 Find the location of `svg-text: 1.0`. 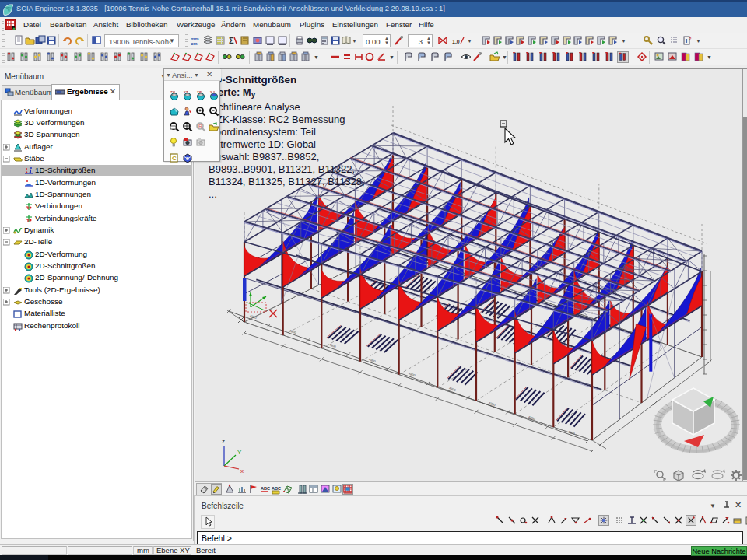

svg-text: 1.0 is located at coordinates (456, 42).